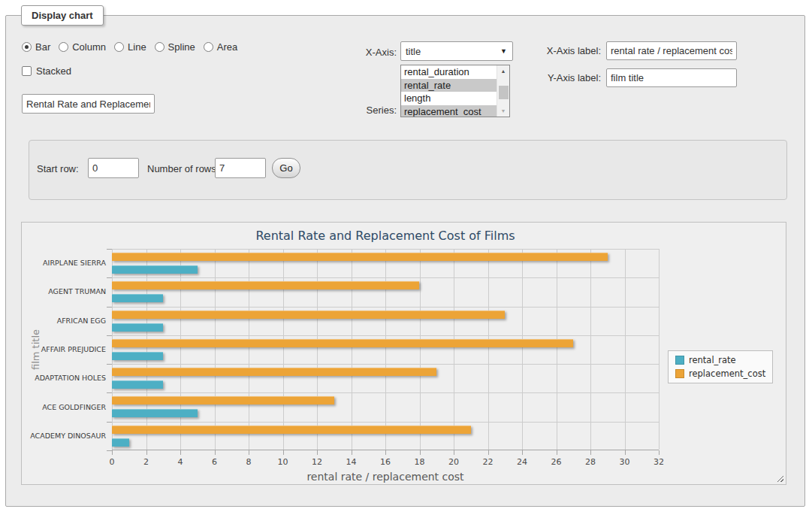 This screenshot has height=512, width=812. What do you see at coordinates (83, 47) in the screenshot?
I see `radio-column: Column` at bounding box center [83, 47].